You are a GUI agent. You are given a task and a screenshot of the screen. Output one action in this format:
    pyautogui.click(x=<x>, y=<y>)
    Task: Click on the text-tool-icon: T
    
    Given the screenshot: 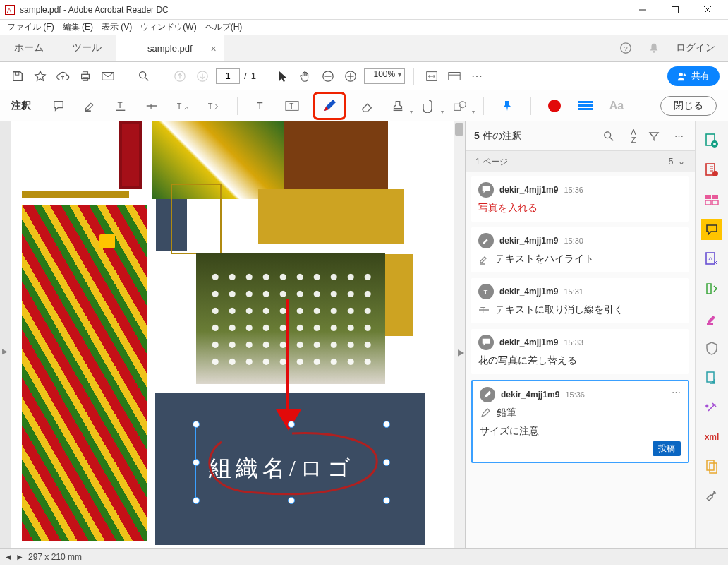 What is the action you would take?
    pyautogui.click(x=261, y=106)
    